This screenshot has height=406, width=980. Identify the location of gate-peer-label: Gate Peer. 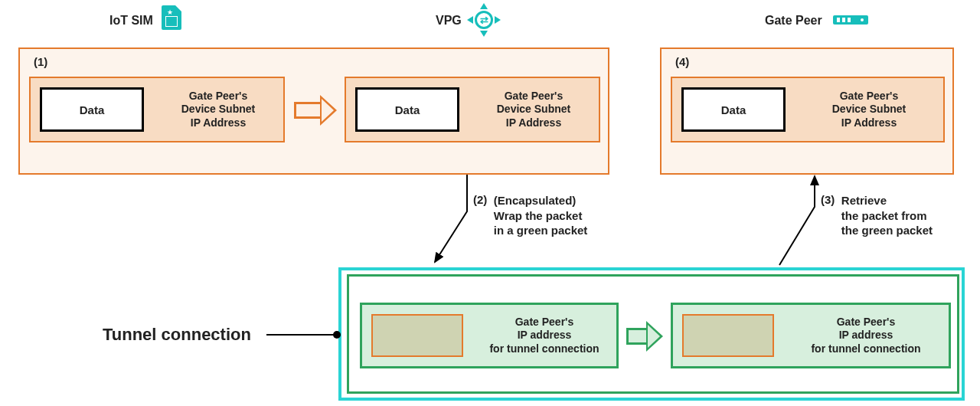
(793, 21).